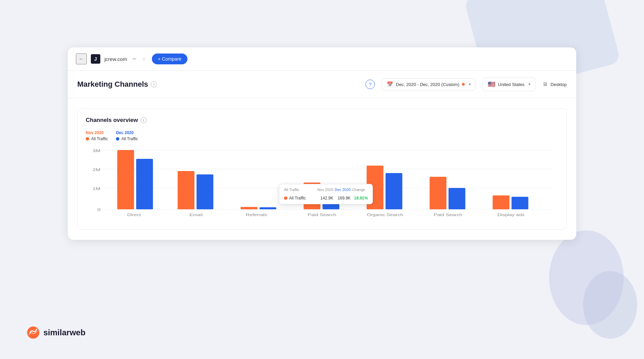 Image resolution: width=644 pixels, height=359 pixels. I want to click on site-name: jcrew.com, so click(116, 59).